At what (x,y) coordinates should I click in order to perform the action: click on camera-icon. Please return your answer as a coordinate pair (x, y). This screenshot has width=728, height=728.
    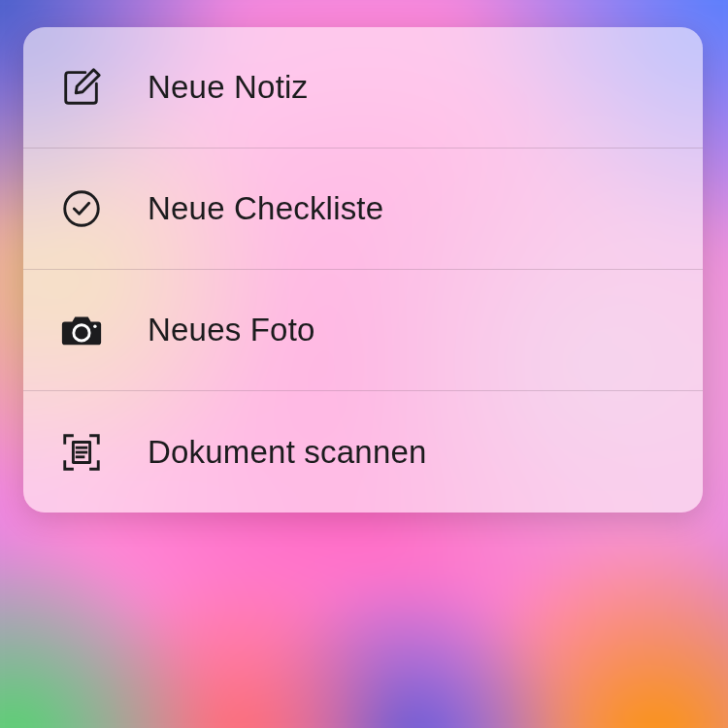
    Looking at the image, I should click on (82, 330).